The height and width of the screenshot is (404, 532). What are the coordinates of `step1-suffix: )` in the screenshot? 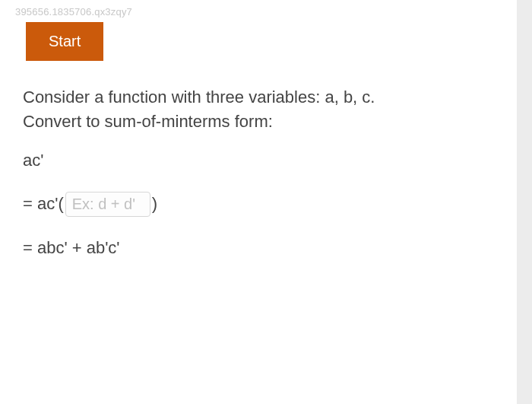 It's located at (155, 204).